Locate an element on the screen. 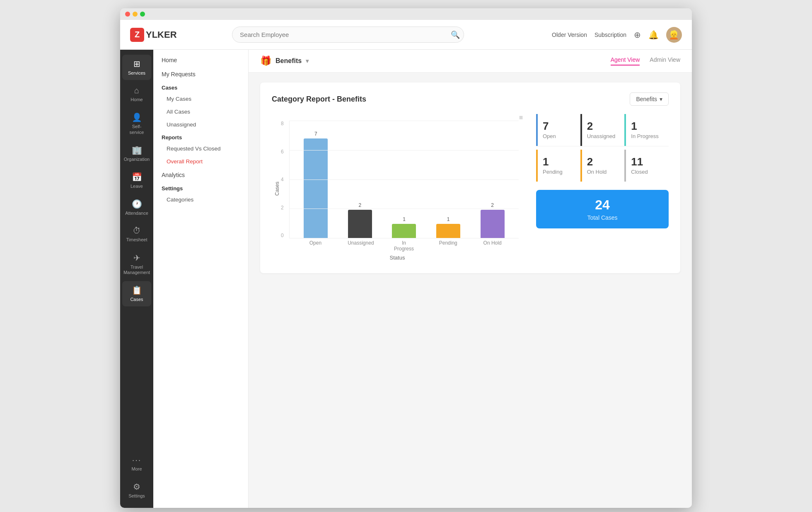 The width and height of the screenshot is (812, 512). close-dot is located at coordinates (128, 14).